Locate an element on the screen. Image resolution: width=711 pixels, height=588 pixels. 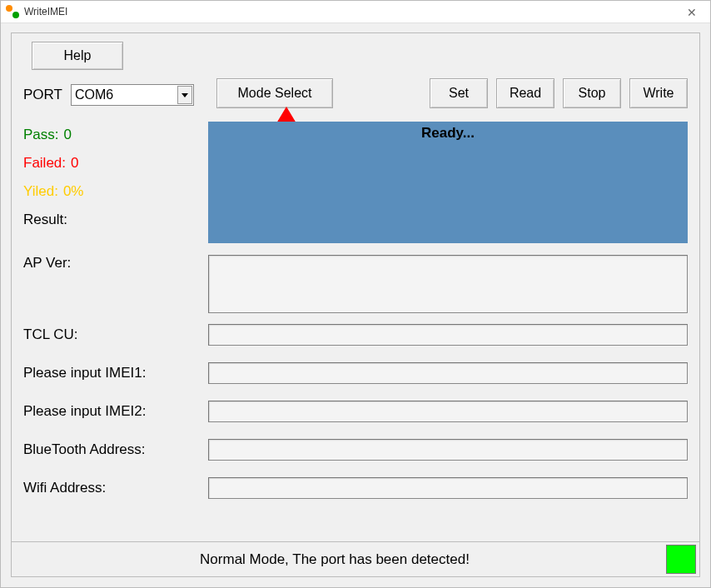
stats-block: Pass: 0 Failed: 0 Yiled: 0% Result: is located at coordinates (53, 183).